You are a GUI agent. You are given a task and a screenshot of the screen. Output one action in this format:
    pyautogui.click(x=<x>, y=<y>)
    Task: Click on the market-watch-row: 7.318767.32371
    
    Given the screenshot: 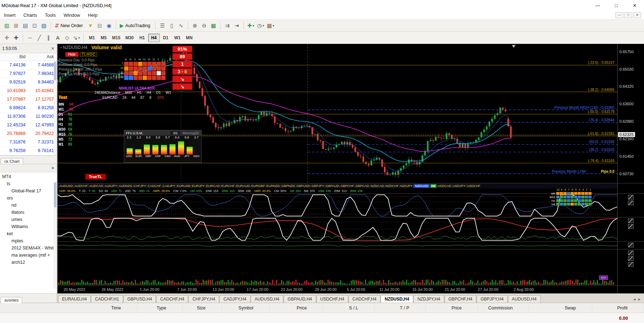 What is the action you would take?
    pyautogui.click(x=29, y=142)
    